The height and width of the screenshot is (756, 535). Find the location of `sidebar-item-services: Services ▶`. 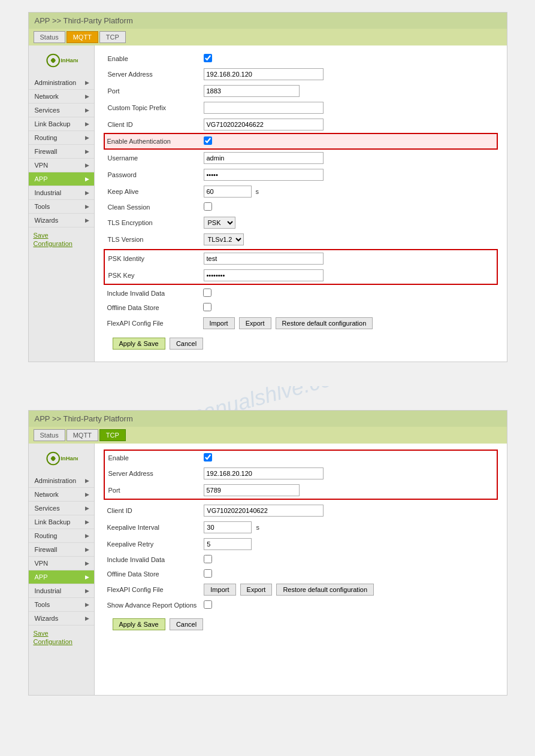

sidebar-item-services: Services ▶ is located at coordinates (61, 110).